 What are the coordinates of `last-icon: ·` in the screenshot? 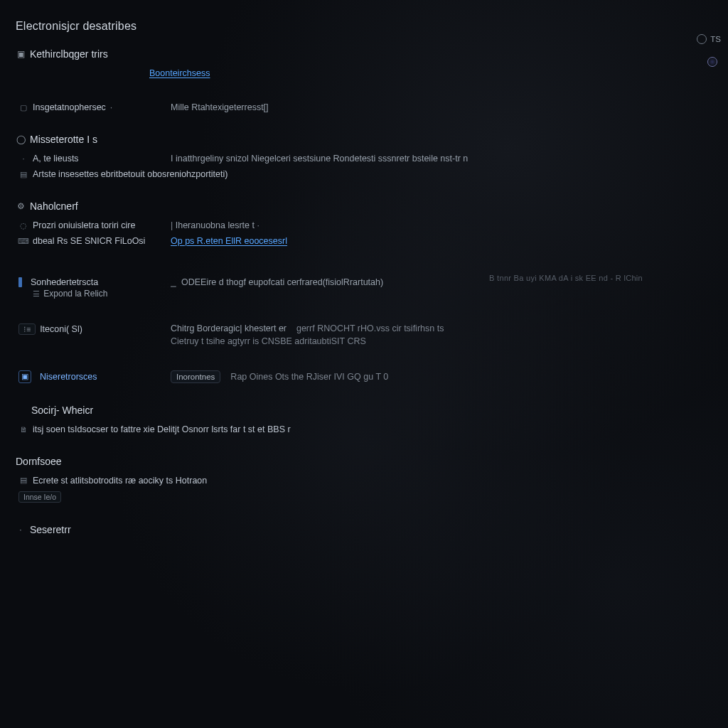 It's located at (21, 530).